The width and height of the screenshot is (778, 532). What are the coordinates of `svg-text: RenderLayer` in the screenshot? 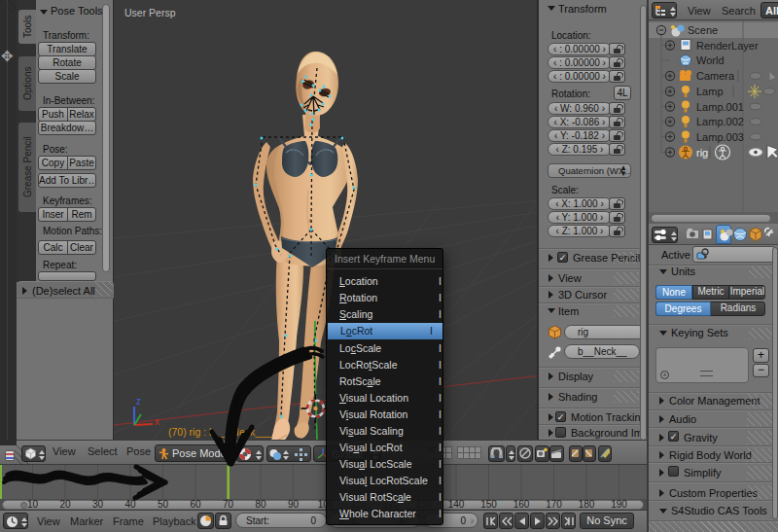 It's located at (727, 46).